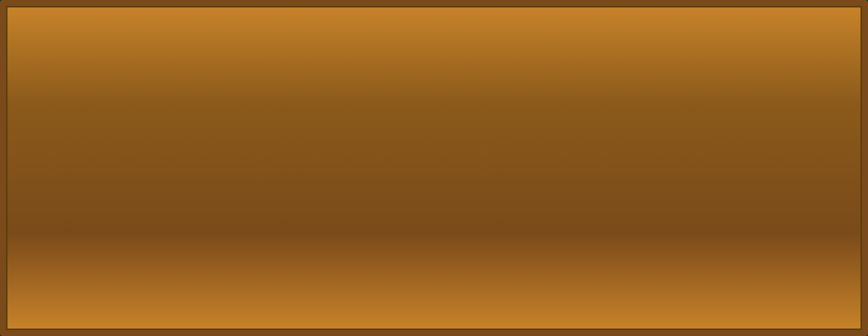  Describe the element at coordinates (495, 179) in the screenshot. I see `no-s-label: 词尾没s` at that location.